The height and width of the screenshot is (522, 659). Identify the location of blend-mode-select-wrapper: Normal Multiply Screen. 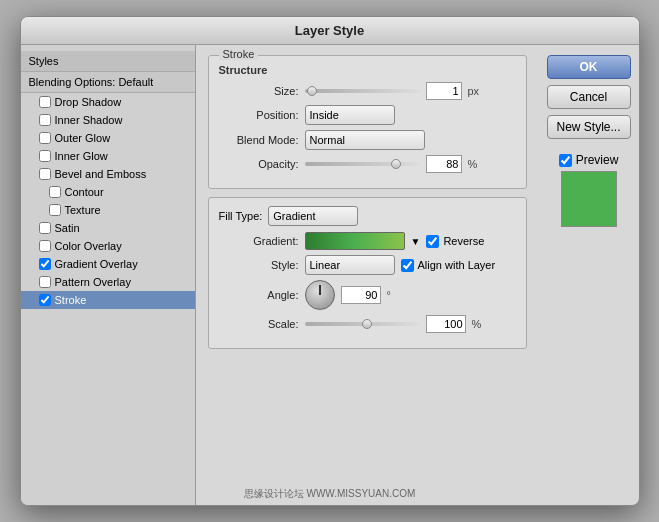
(365, 140).